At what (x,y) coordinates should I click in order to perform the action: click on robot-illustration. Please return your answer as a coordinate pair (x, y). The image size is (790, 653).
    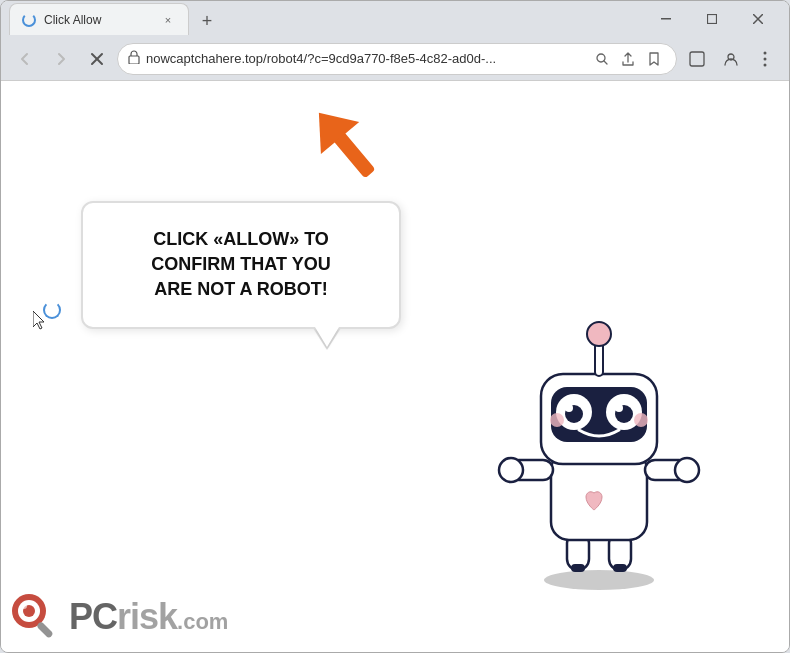
    Looking at the image, I should click on (599, 452).